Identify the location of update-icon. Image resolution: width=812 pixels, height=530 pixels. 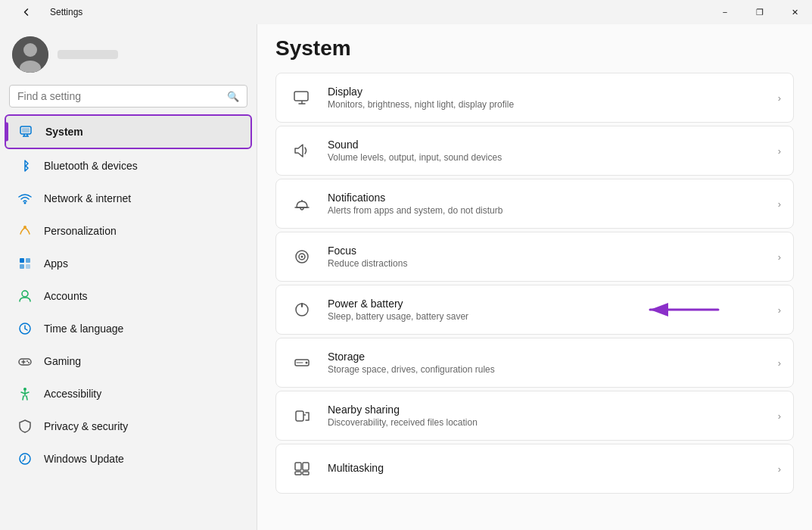
(25, 459).